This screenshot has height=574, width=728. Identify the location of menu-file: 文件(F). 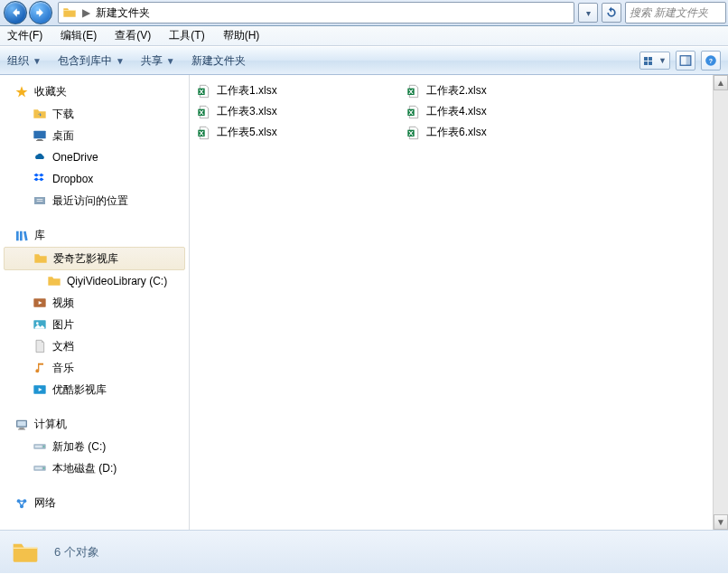
(25, 36).